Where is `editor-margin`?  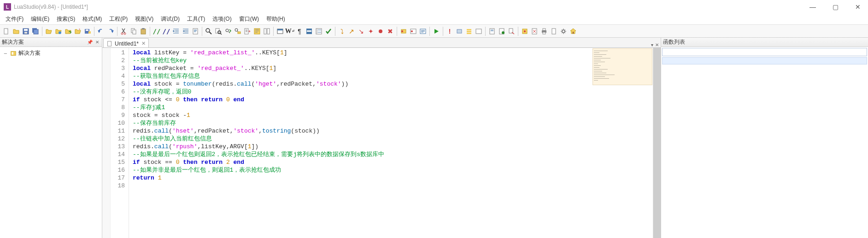 editor-margin is located at coordinates (106, 143).